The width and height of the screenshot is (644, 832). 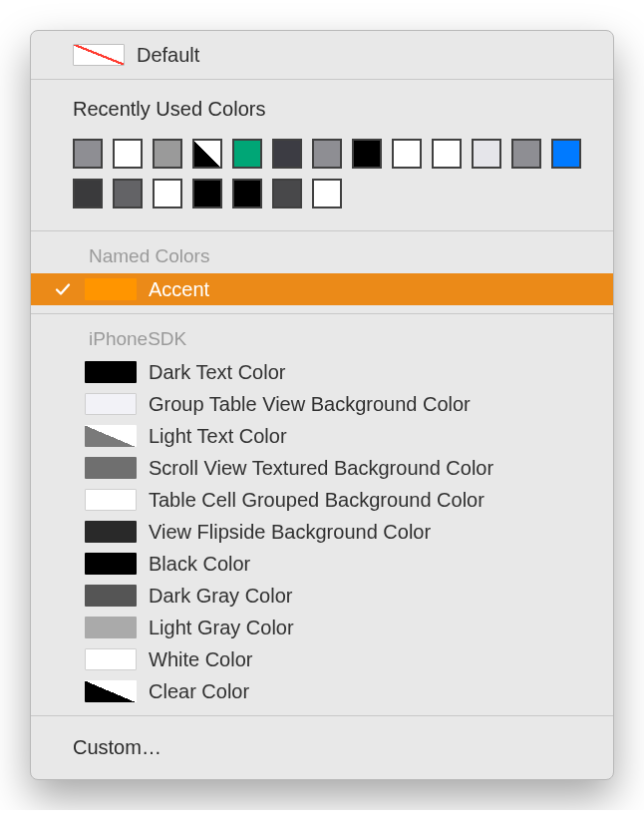 What do you see at coordinates (111, 289) in the screenshot?
I see `accent-swatch-icon` at bounding box center [111, 289].